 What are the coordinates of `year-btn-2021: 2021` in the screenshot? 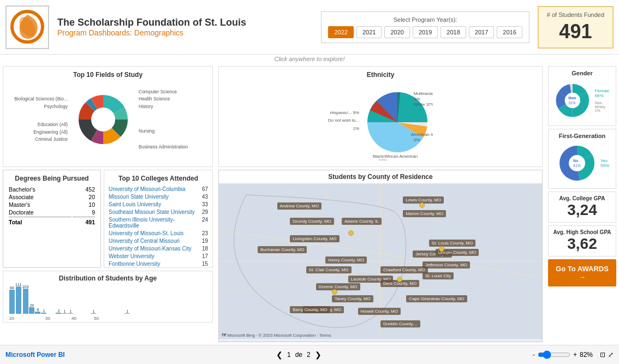 It's located at (369, 32).